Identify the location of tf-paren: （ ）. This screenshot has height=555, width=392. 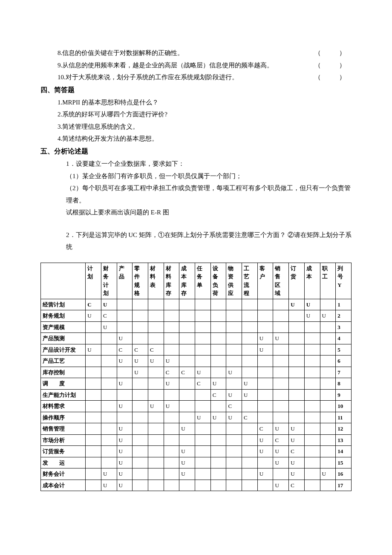
(333, 66).